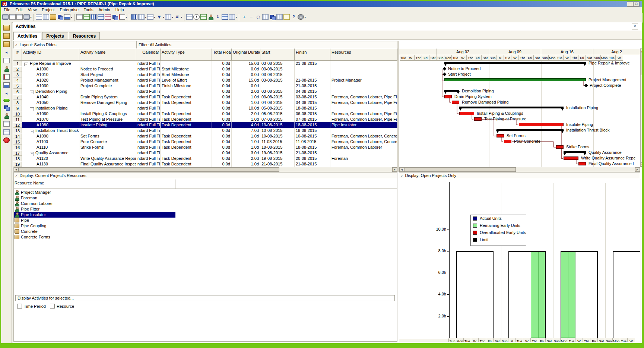  I want to click on menu-enterprise: Enterprise, so click(69, 10).